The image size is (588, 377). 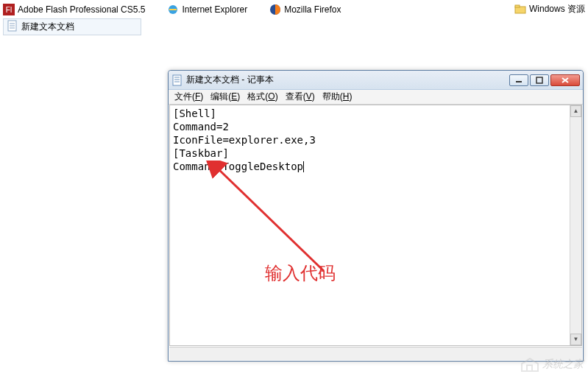 What do you see at coordinates (300, 97) in the screenshot?
I see `menu-view: 查看(V)` at bounding box center [300, 97].